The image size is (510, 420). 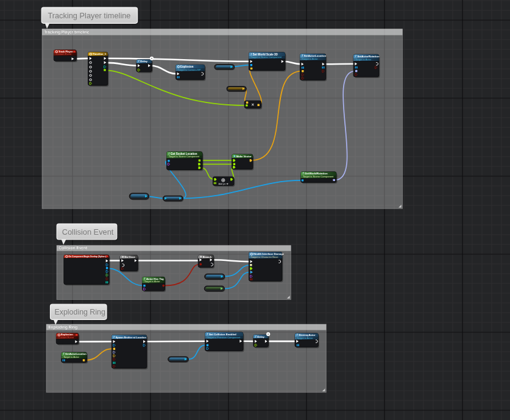 What do you see at coordinates (100, 54) in the screenshot?
I see `svg-text: Timeline_1` at bounding box center [100, 54].